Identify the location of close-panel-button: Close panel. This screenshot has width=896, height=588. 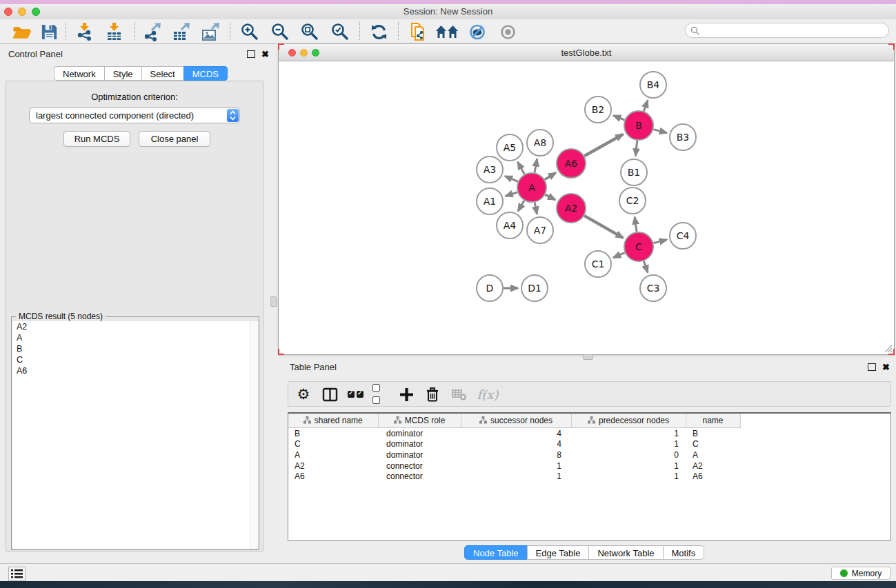
(175, 139).